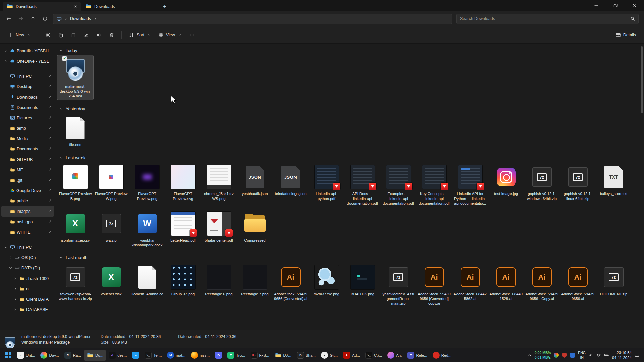 The height and width of the screenshot is (362, 644). I want to click on file-tile: FlavorGPT Preview B.png, so click(75, 182).